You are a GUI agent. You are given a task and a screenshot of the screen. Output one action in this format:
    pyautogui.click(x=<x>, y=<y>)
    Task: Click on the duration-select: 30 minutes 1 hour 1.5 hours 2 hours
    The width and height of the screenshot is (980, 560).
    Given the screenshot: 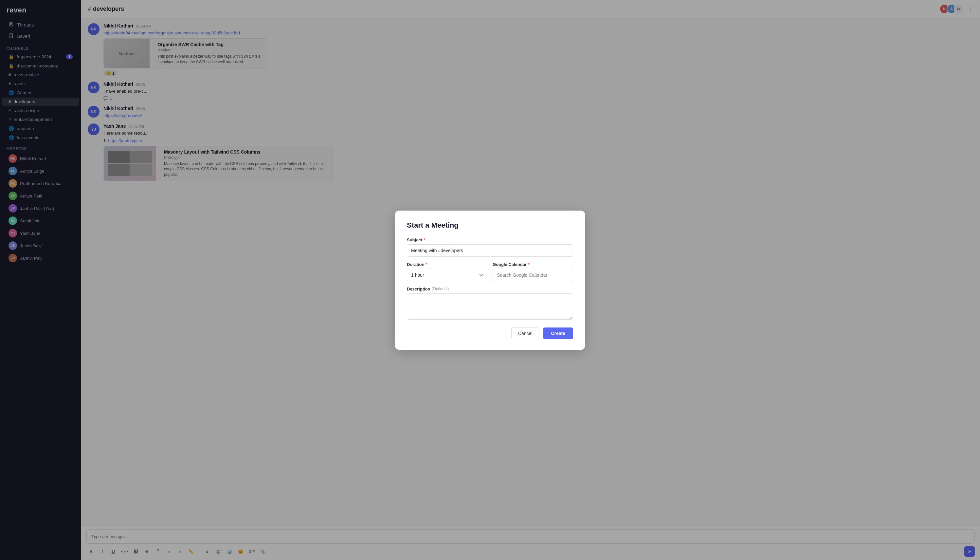 What is the action you would take?
    pyautogui.click(x=447, y=275)
    